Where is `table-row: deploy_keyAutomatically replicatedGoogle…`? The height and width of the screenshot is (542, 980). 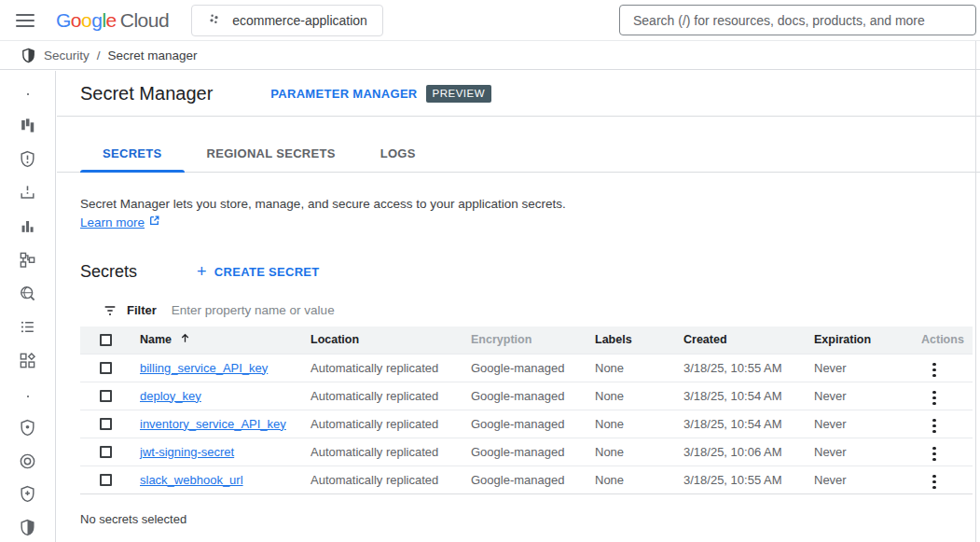 table-row: deploy_keyAutomatically replicatedGoogle… is located at coordinates (526, 396).